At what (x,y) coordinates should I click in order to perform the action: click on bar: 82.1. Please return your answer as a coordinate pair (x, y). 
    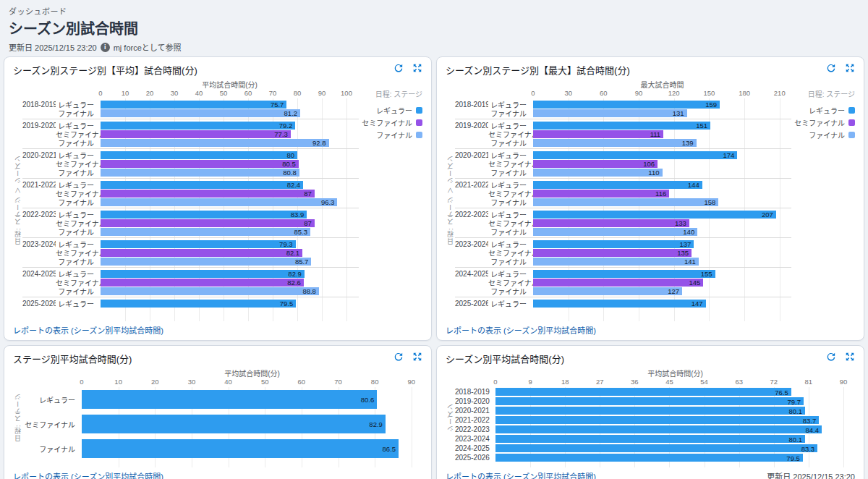
    Looking at the image, I should click on (201, 253).